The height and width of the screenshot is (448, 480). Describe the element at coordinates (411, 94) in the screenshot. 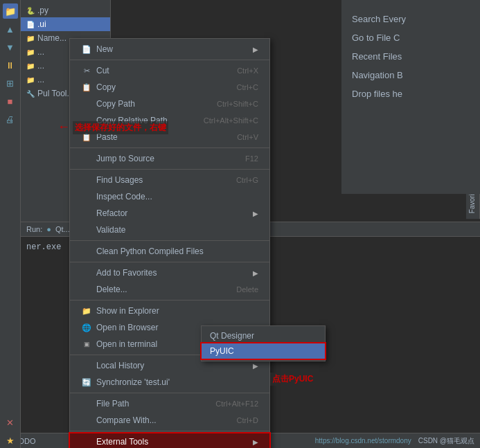

I see `right-panel-drop: Drop files he` at that location.